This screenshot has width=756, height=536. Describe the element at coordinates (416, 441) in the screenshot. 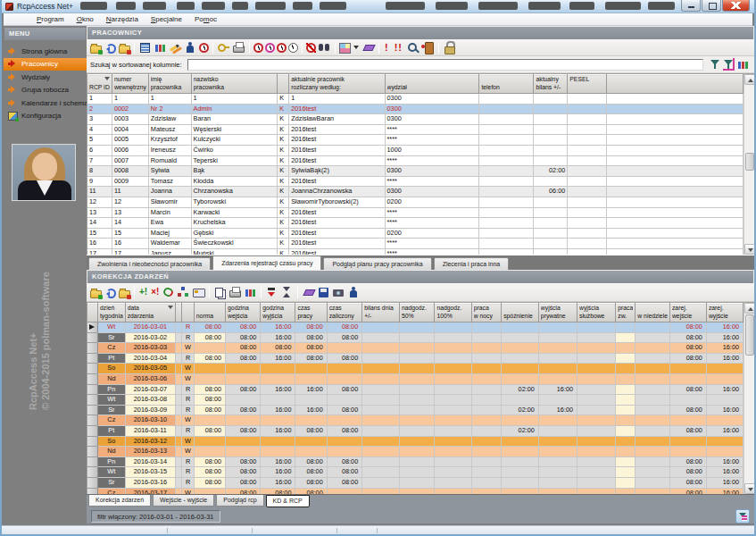

I see `event-row: So2016-03-12W` at that location.